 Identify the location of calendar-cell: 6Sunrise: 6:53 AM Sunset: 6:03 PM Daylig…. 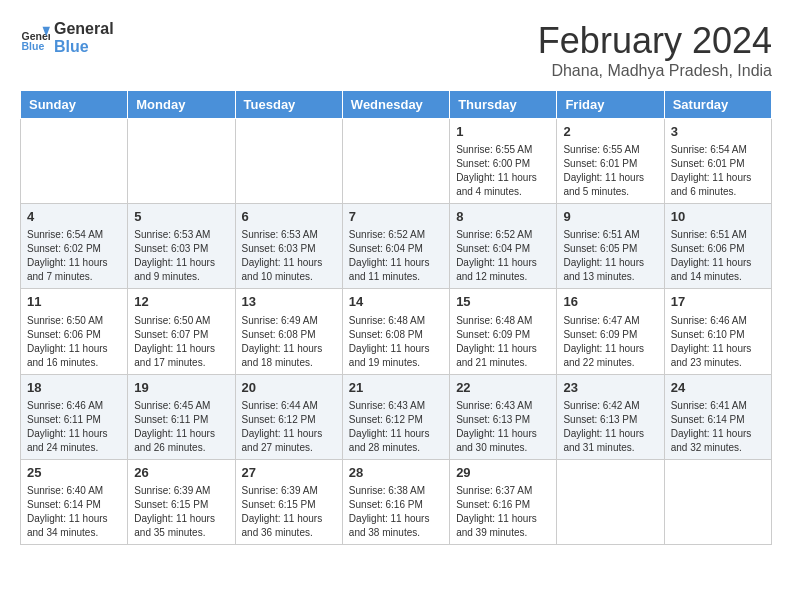
(288, 246).